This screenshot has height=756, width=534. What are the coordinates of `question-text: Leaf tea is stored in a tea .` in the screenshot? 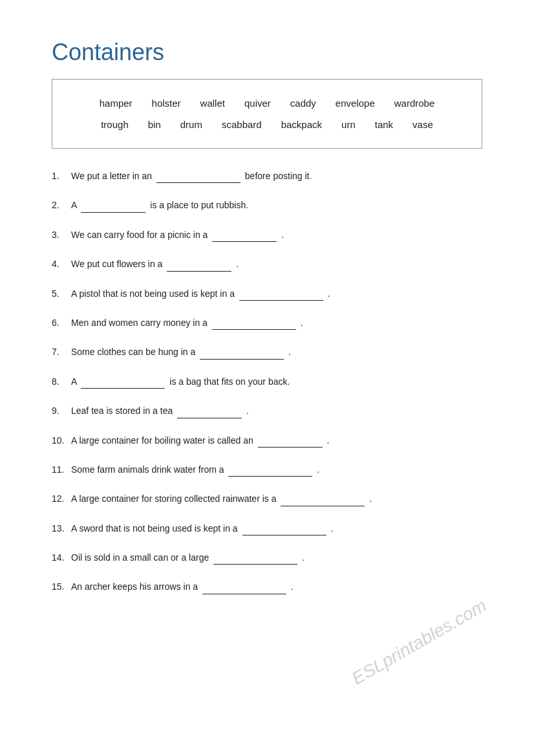 It's located at (160, 410).